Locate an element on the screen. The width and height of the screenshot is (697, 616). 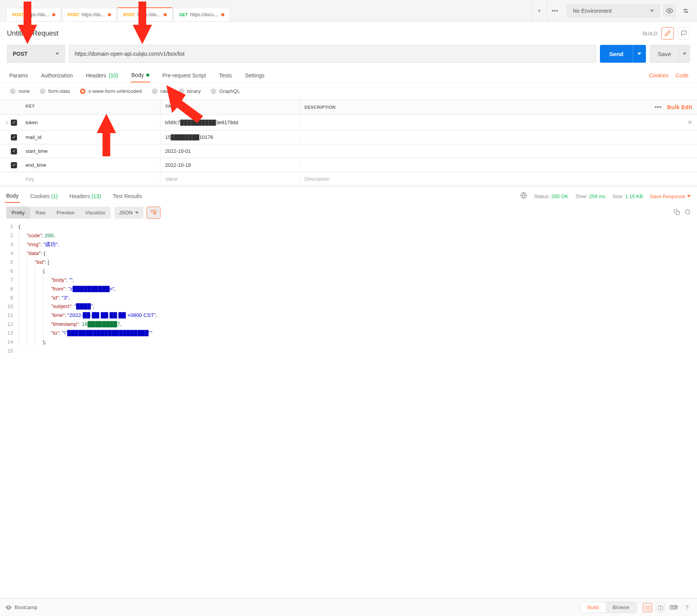
url-input is located at coordinates (333, 54).